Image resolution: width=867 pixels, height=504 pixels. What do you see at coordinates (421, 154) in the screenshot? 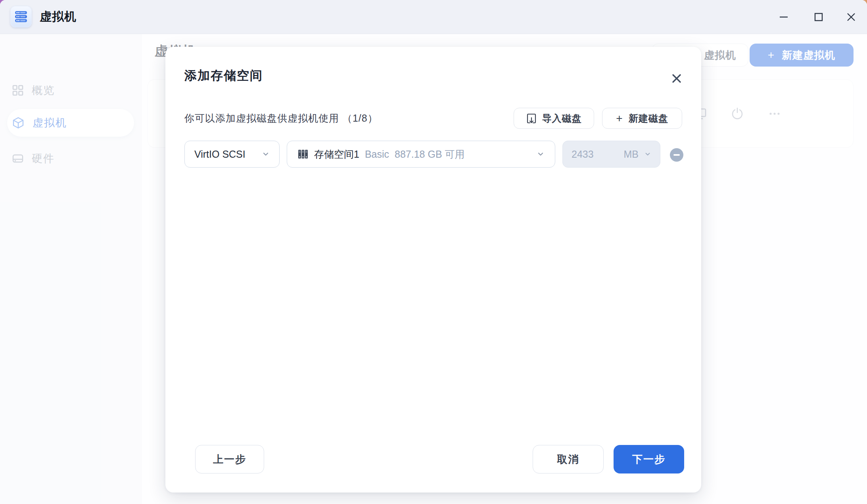
I see `storage-pool-select: 存储空间1 Basic 887.18 GB 可用` at bounding box center [421, 154].